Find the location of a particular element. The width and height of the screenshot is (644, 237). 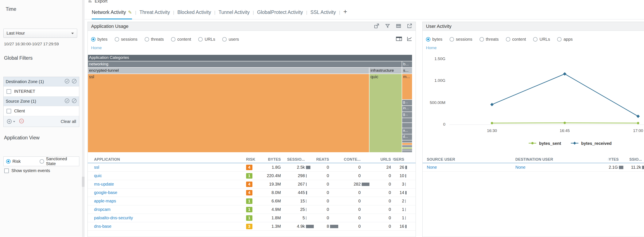

export-button: Export is located at coordinates (98, 2).